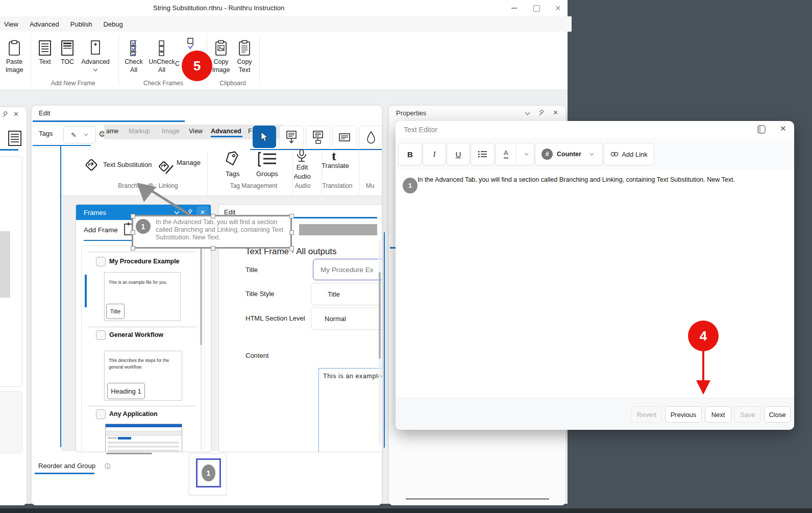  What do you see at coordinates (139, 131) in the screenshot?
I see `inner-tab-markup: Markup` at bounding box center [139, 131].